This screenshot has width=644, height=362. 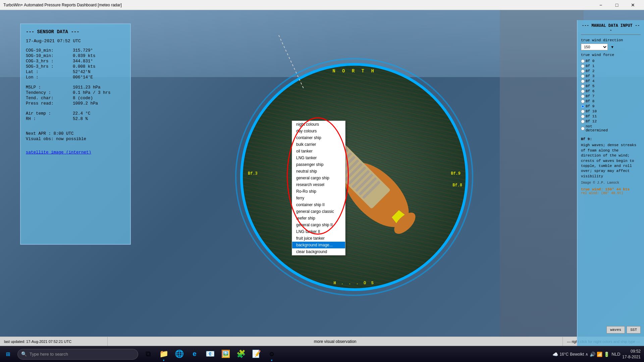 I want to click on sensor-row-sog3: SOG-3_hrs : 0.008 kts, so click(x=75, y=67).